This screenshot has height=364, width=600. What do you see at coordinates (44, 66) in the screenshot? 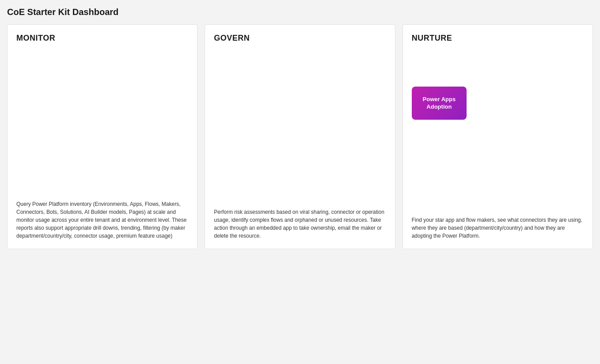
I see `tile-power-apps-overview-: Power Apps (Overview)` at bounding box center [44, 66].